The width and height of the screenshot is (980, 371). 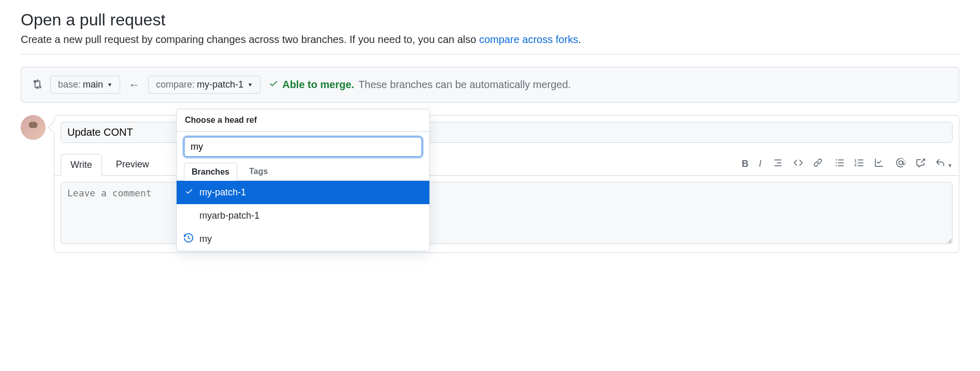 I want to click on head-ref-dropdown: Choose a head ref Branches Tags my-patch…, so click(x=303, y=180).